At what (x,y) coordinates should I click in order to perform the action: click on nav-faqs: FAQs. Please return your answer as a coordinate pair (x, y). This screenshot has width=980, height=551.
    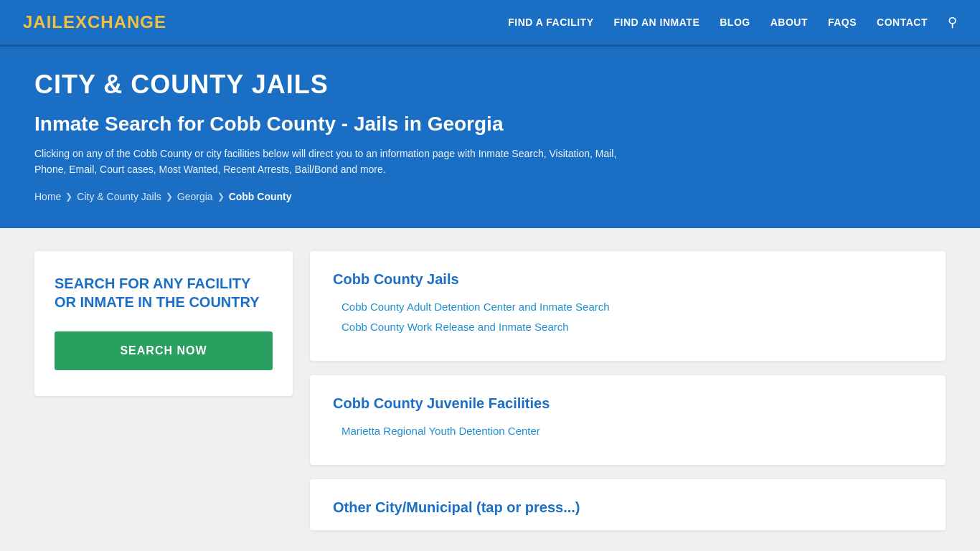
    Looking at the image, I should click on (842, 22).